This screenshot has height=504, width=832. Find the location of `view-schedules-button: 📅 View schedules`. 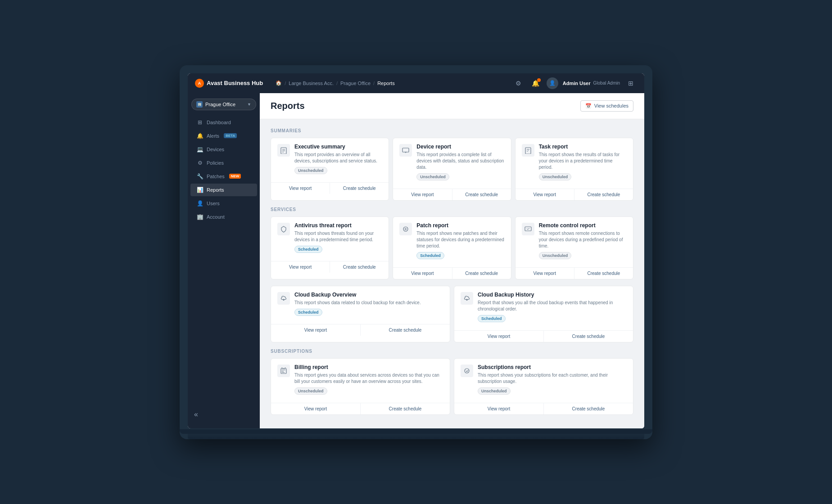

view-schedules-button: 📅 View schedules is located at coordinates (607, 106).